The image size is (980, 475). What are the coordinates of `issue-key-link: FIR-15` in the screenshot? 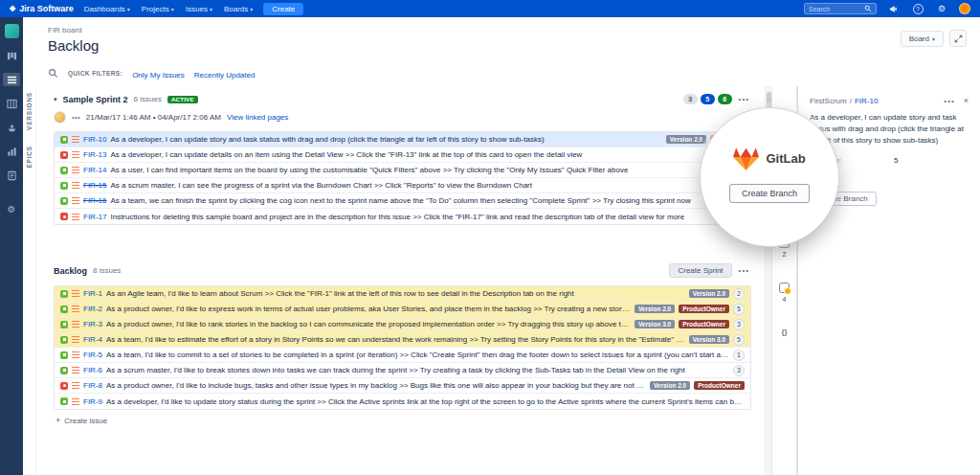 It's located at (95, 186).